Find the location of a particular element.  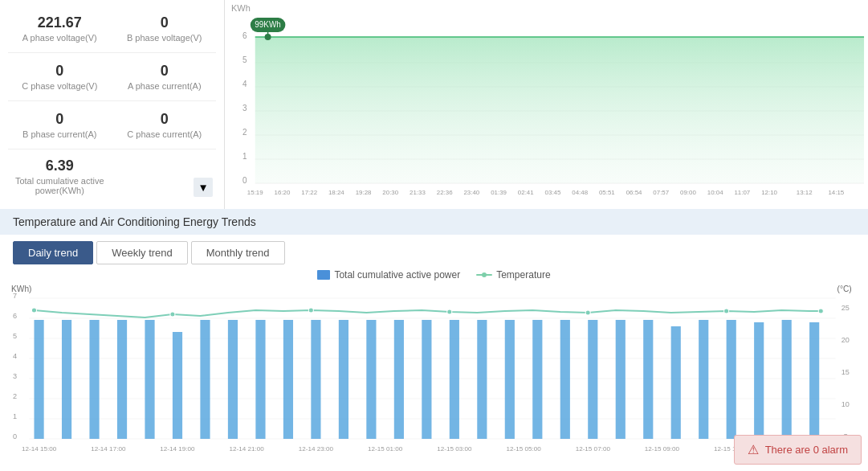

svg-text: 15 is located at coordinates (846, 372).